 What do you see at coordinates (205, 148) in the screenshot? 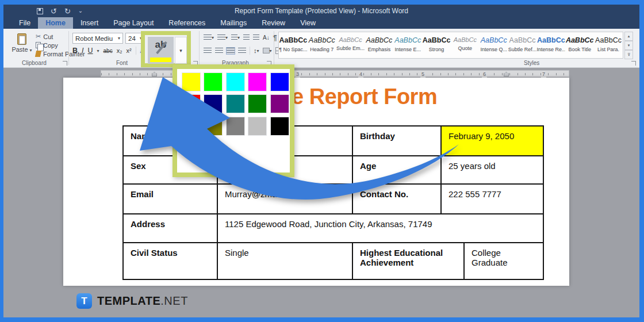
I see `no-color-option: No Color` at bounding box center [205, 148].